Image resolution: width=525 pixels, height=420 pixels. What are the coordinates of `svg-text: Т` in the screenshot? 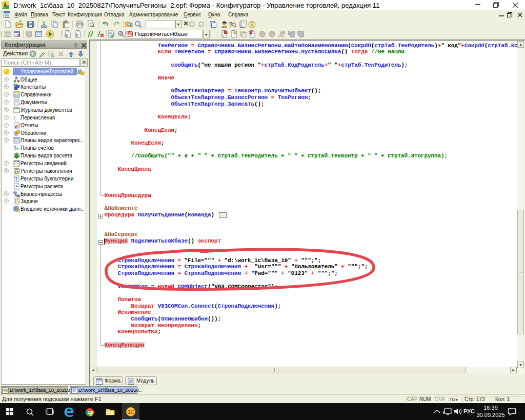 It's located at (16, 179).